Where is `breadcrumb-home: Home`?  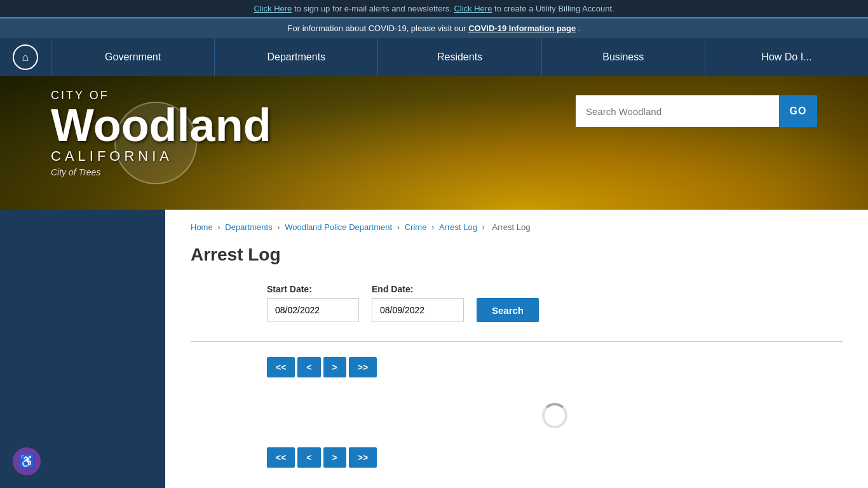 breadcrumb-home: Home is located at coordinates (202, 227).